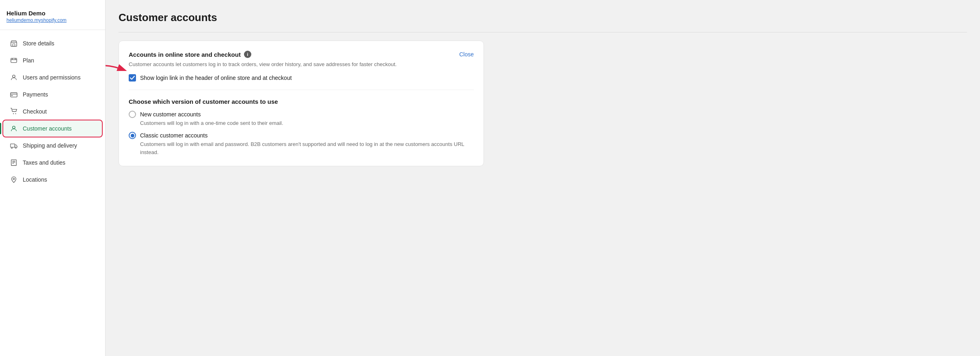  Describe the element at coordinates (132, 78) in the screenshot. I see `show-login-link-checkbox` at that location.